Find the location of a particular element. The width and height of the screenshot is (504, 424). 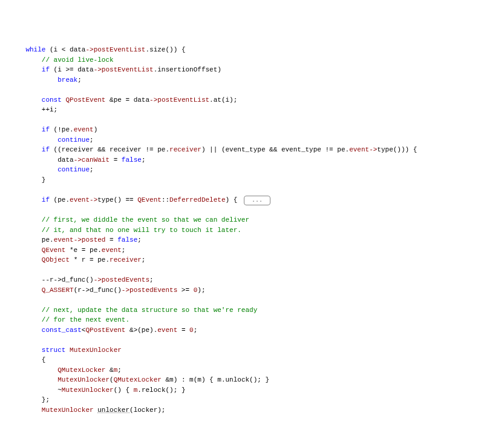

code-line: MutexUnlocker unlocker(locker); is located at coordinates (87, 410).